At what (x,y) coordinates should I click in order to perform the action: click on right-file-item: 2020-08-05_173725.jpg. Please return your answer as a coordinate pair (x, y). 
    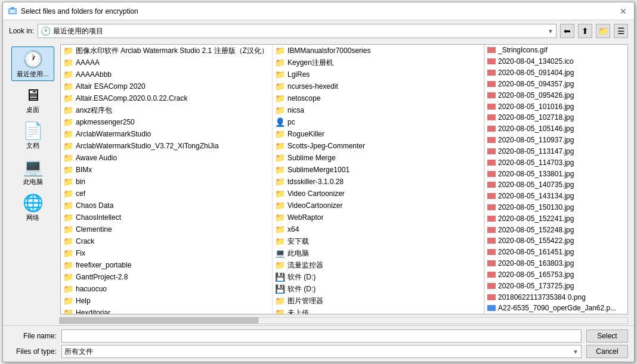
    Looking at the image, I should click on (556, 286).